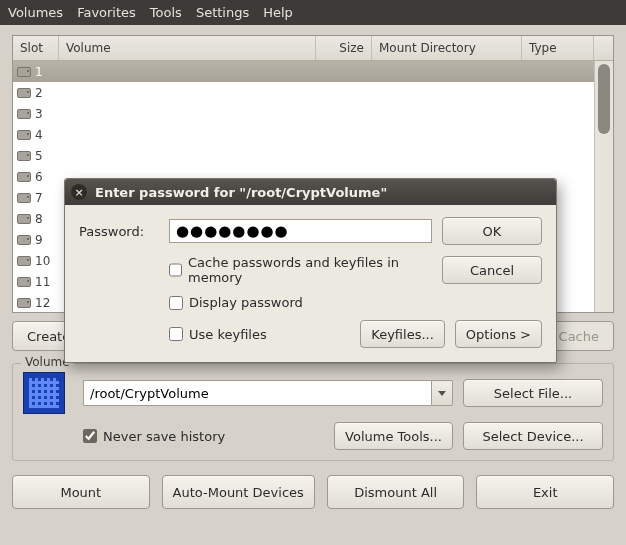  I want to click on password-input, so click(300, 231).